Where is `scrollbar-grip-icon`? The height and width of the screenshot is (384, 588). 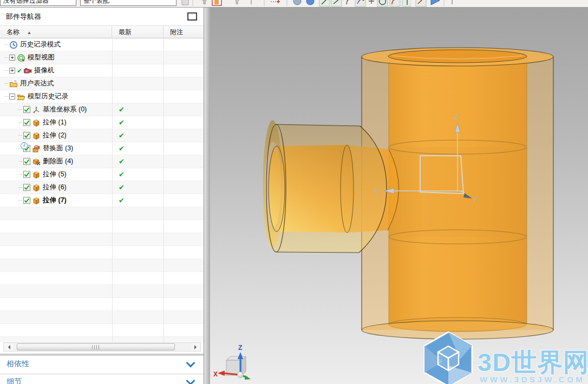 scrollbar-grip-icon is located at coordinates (96, 347).